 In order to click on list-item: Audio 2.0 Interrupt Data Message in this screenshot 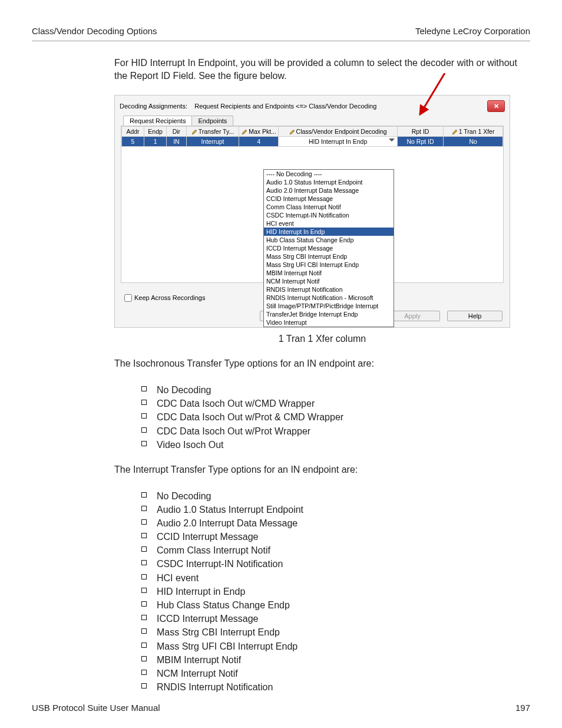, I will do `click(335, 523)`.